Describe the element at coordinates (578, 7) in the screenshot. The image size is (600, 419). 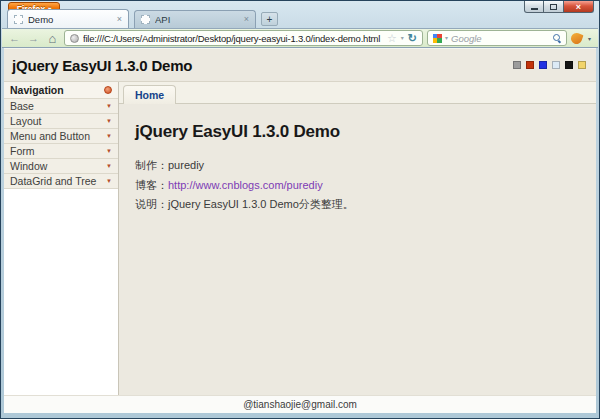
I see `close-icon: ×` at that location.